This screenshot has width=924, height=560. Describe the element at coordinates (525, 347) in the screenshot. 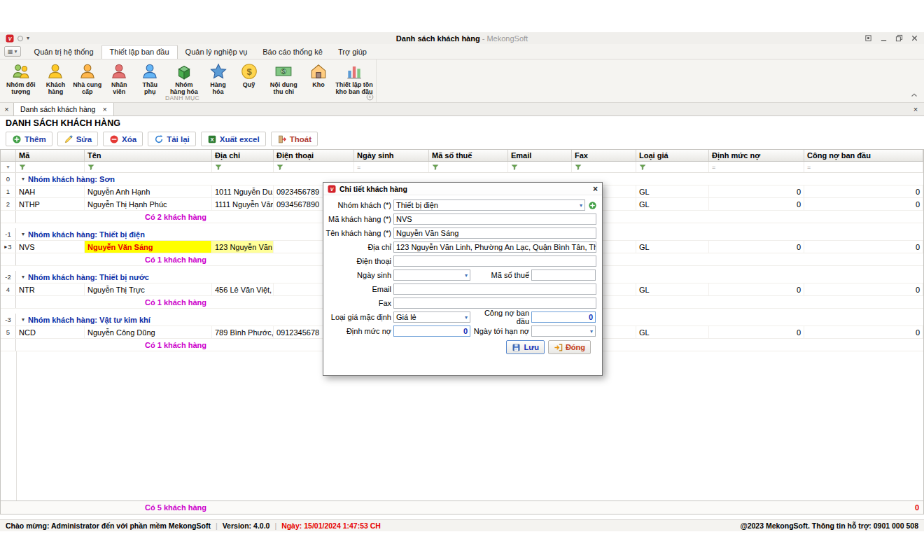

I see `save-button: Lưu` at that location.